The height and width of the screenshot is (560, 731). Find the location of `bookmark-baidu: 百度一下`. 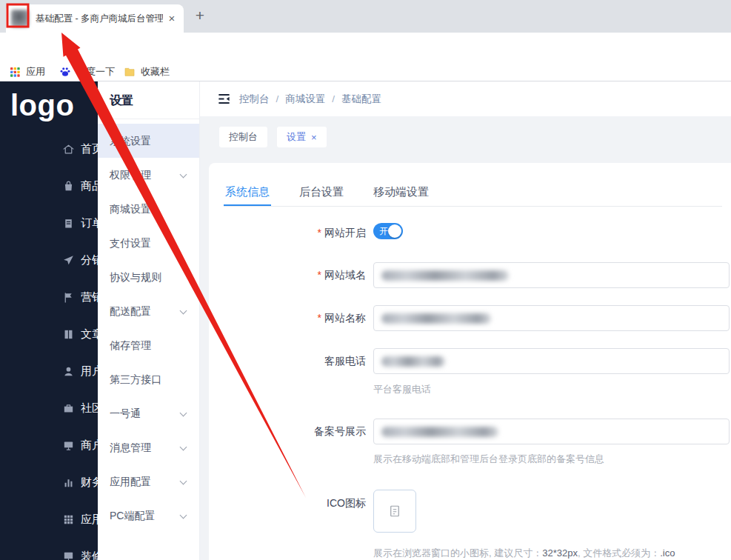

bookmark-baidu: 百度一下 is located at coordinates (87, 71).